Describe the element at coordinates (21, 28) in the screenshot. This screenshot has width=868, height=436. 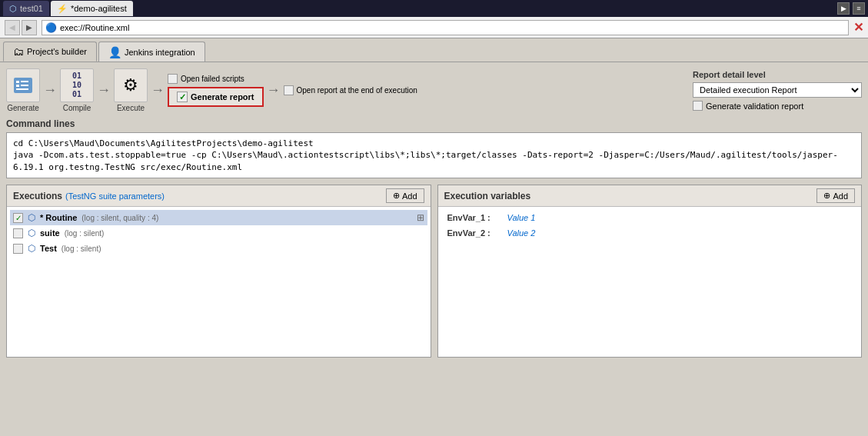
I see `nav-arrows: ◀ ▶` at that location.